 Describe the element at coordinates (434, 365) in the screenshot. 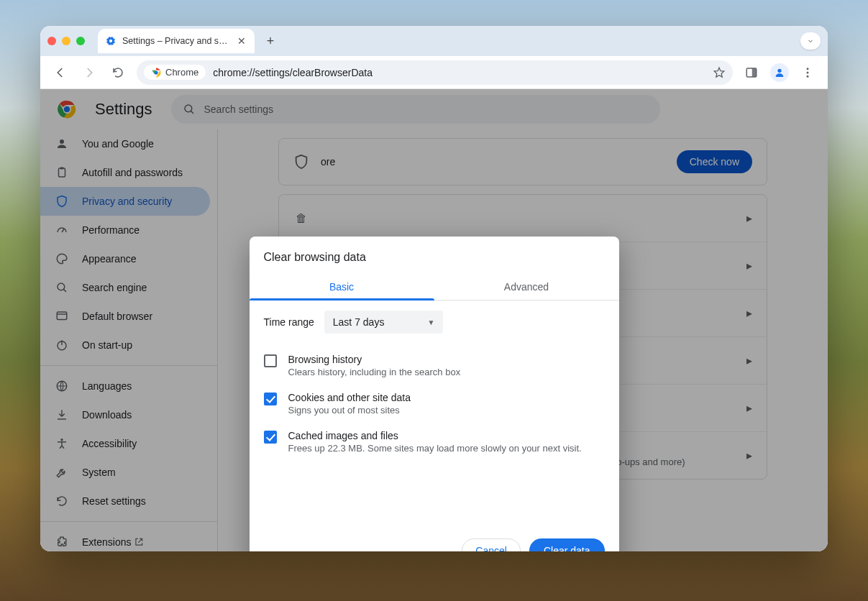

I see `option-browsing-history: Browsing historyClears history, includin…` at that location.